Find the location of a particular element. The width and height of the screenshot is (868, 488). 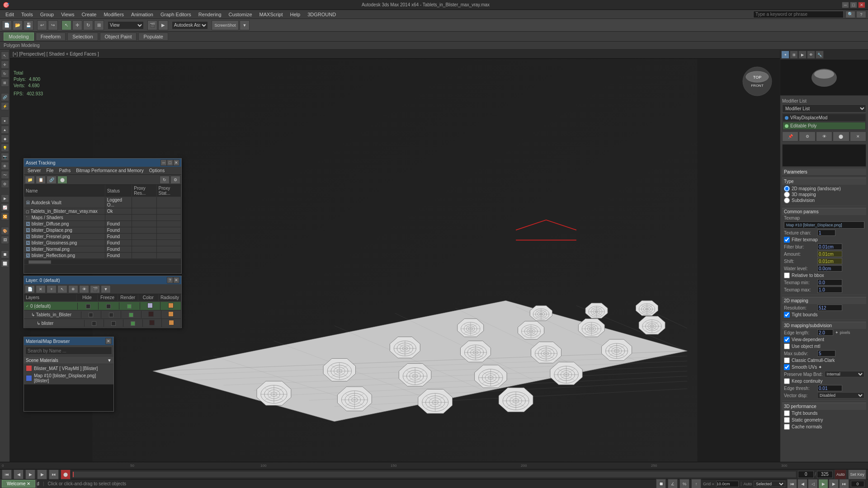

preserve-map-bnd-select: Internal External is located at coordinates (844, 374).